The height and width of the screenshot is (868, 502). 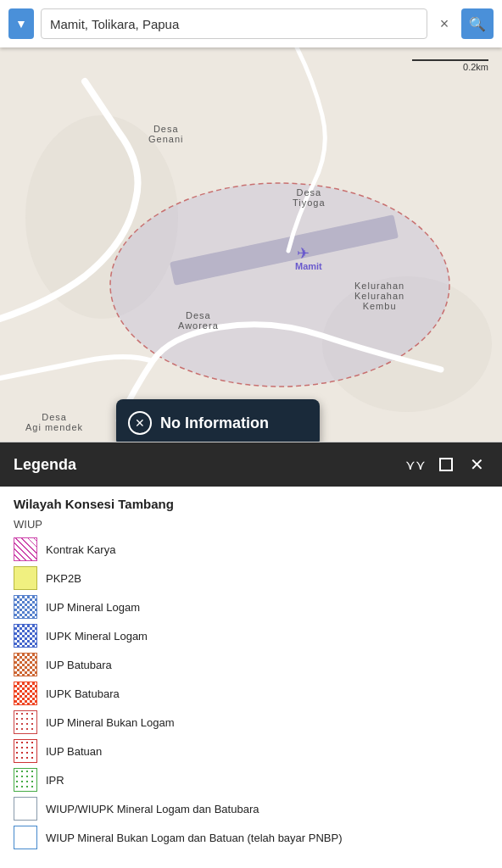 I want to click on popup-text: No Information, so click(x=215, y=424).